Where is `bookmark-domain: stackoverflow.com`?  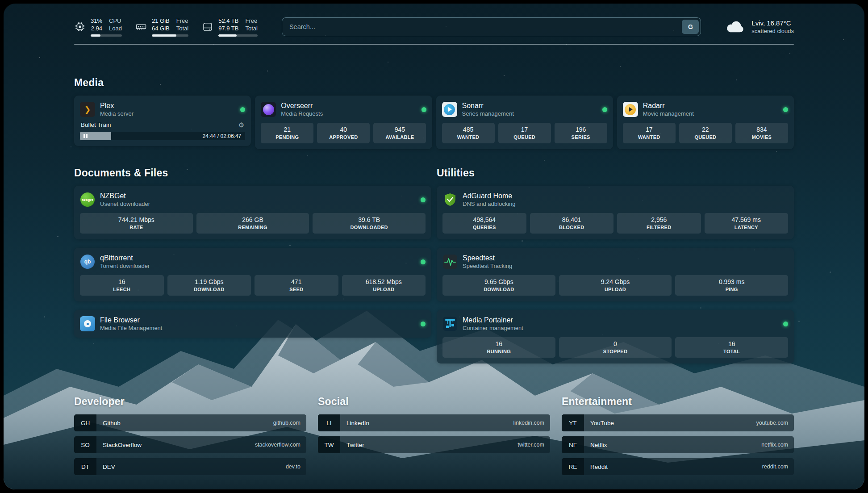 bookmark-domain: stackoverflow.com is located at coordinates (280, 445).